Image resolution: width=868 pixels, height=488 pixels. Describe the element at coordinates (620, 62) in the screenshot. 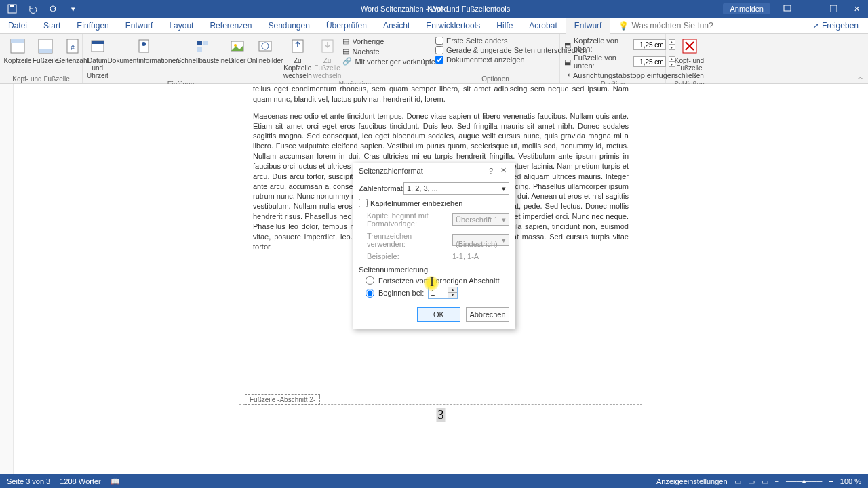

I see `fusszeile-unten-row: ⬓Fußzeile von unten:▴▾` at that location.